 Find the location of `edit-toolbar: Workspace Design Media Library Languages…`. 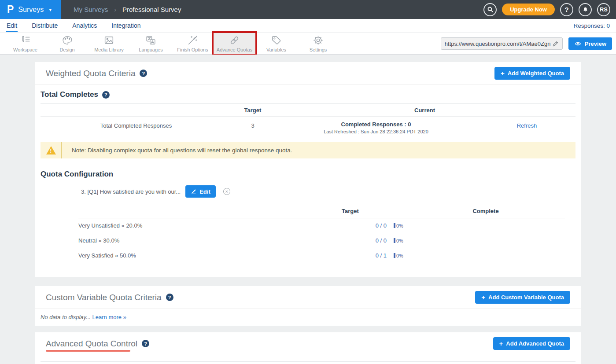

edit-toolbar: Workspace Design Media Library Languages… is located at coordinates (308, 44).